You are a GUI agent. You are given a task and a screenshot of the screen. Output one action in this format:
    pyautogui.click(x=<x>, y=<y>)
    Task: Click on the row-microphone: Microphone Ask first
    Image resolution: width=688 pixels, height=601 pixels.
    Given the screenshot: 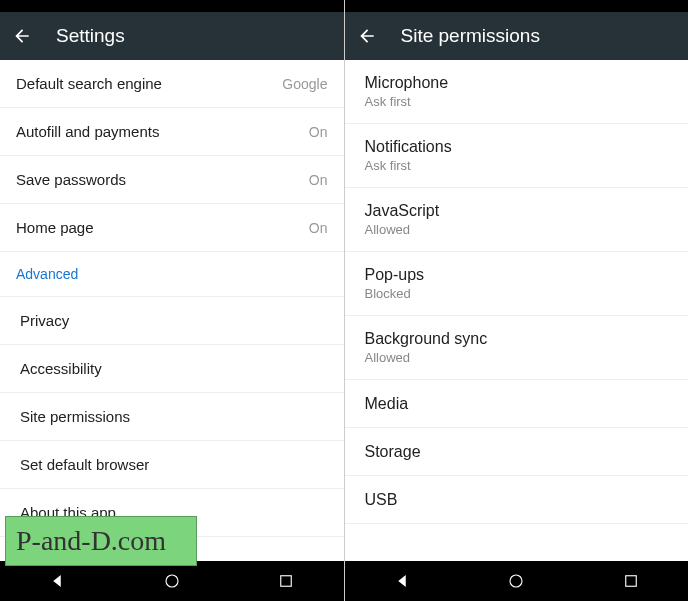 What is the action you would take?
    pyautogui.click(x=517, y=92)
    